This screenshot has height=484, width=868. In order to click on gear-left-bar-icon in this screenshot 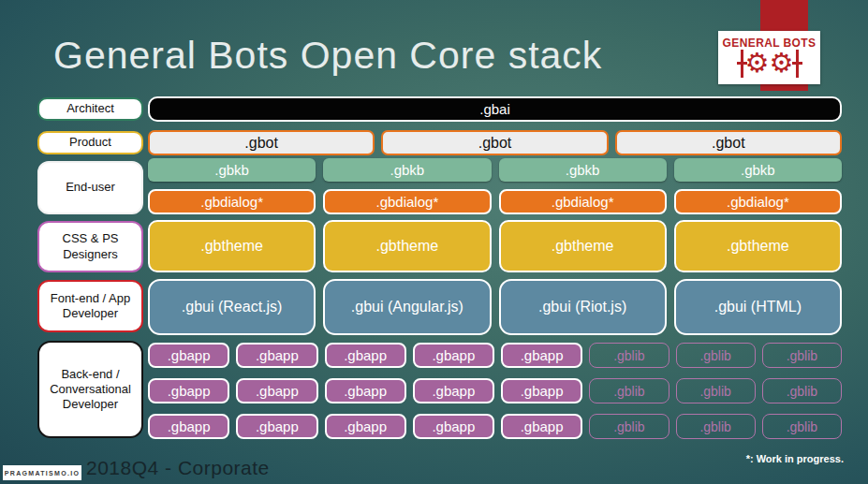, I will do `click(742, 64)`.